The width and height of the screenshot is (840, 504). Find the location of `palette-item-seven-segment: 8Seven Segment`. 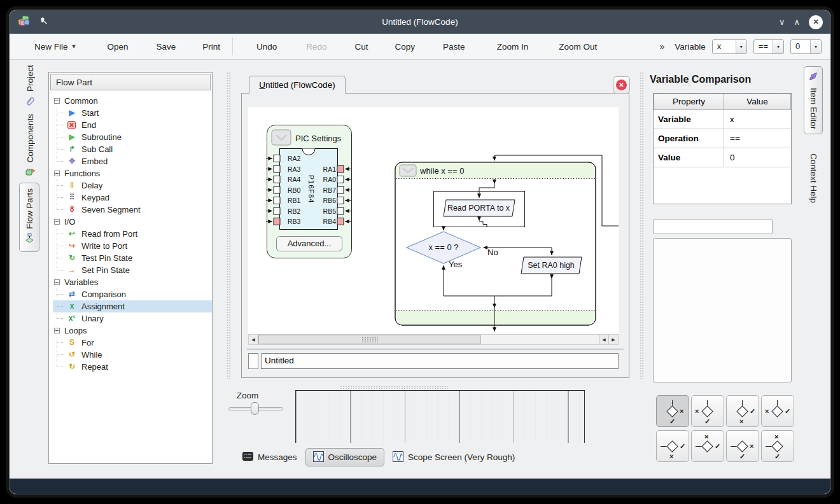

palette-item-seven-segment: 8Seven Segment is located at coordinates (132, 210).